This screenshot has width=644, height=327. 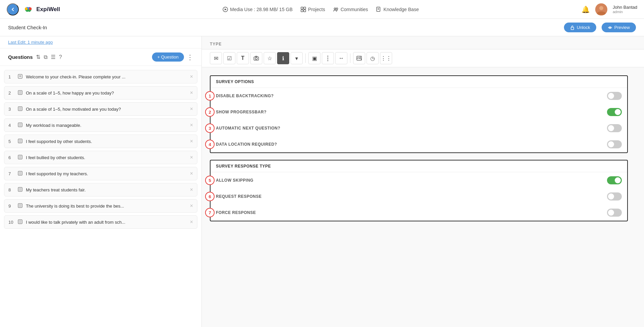 I want to click on question-text: I feel supported by other students., so click(x=106, y=141).